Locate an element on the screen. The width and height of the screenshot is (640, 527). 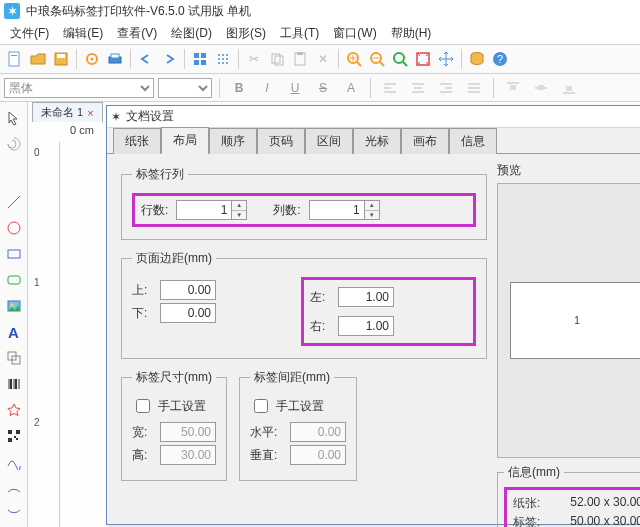
dots-icon is located at coordinates (223, 59).